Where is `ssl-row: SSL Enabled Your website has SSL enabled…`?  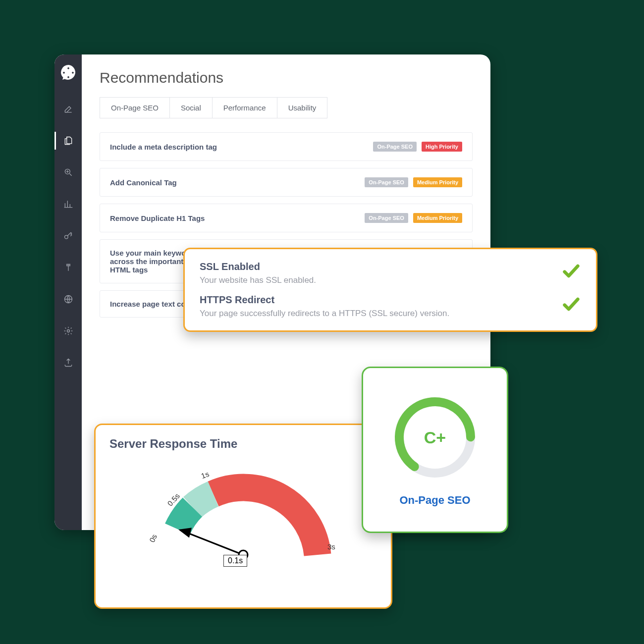 ssl-row: SSL Enabled Your website has SSL enabled… is located at coordinates (390, 273).